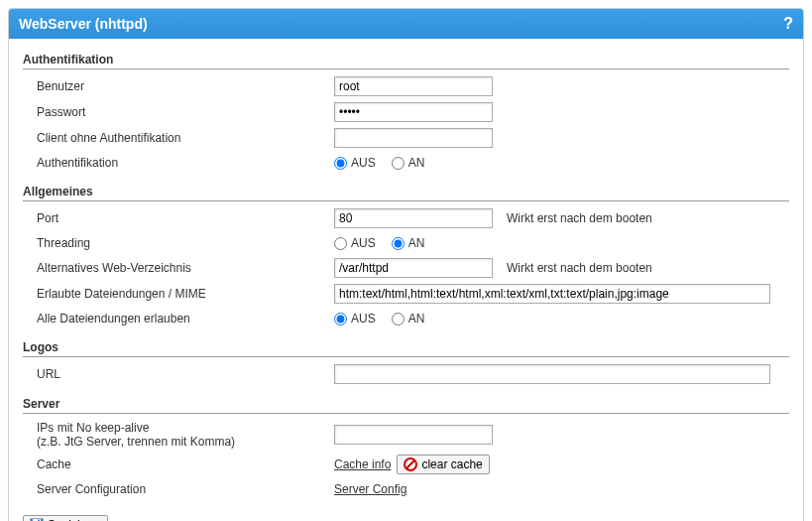  Describe the element at coordinates (406, 24) in the screenshot. I see `panel-header: WebServer (nhttpd) ?` at that location.